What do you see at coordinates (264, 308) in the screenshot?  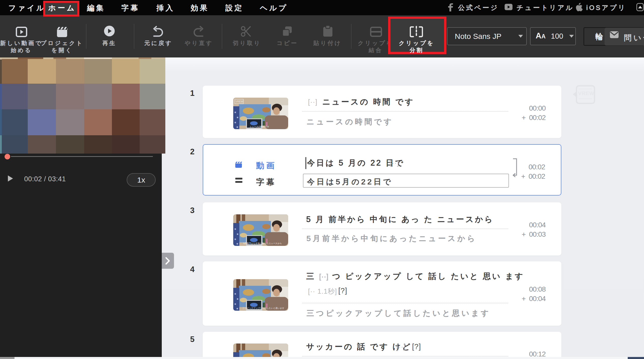 I see `svg-text: 三つピックアップして話したいと思います` at bounding box center [264, 308].